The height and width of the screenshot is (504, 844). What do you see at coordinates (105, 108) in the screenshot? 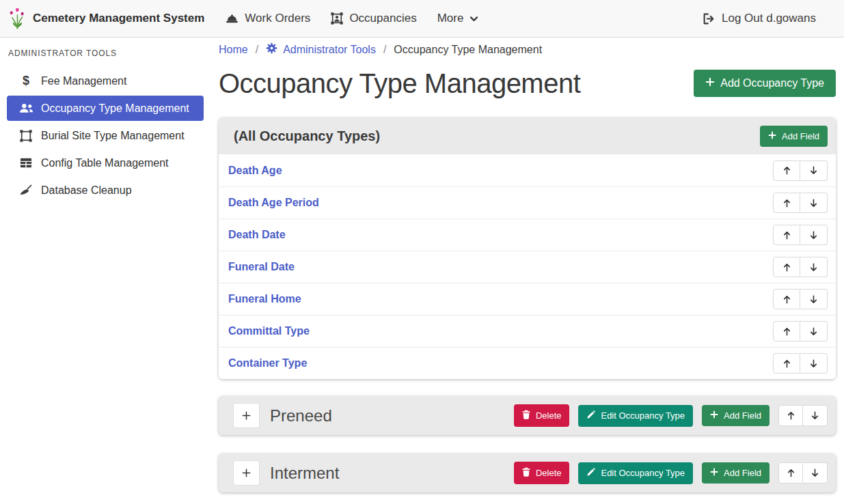
I see `sidebar-item-occupancy-type-management: Occupancy Type Management` at bounding box center [105, 108].